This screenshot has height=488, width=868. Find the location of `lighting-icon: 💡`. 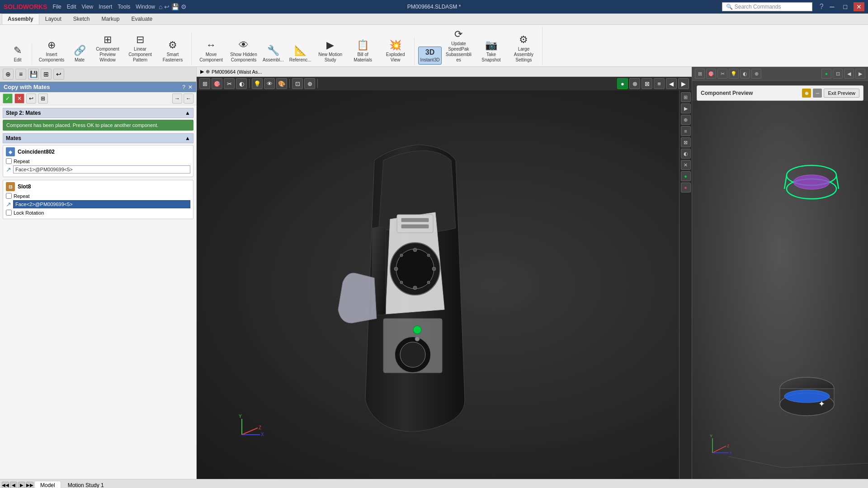

lighting-icon: 💡 is located at coordinates (257, 84).